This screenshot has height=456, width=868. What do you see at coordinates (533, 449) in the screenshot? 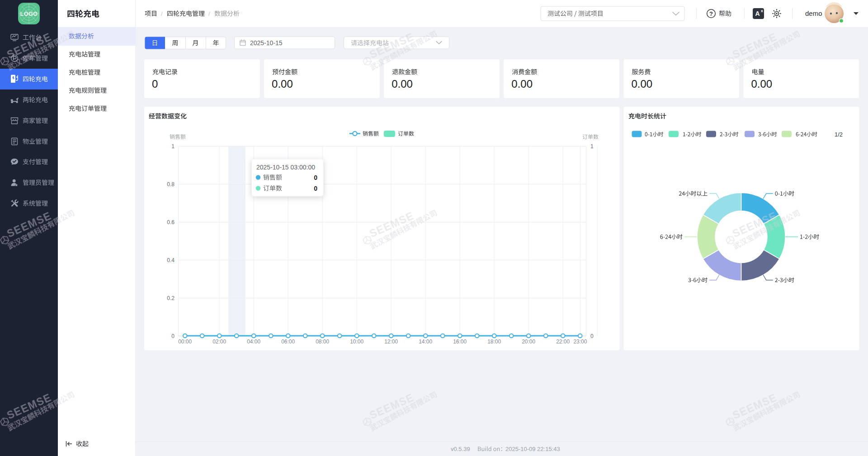
I see `svg-text: 2025-10-09 22:15:43` at bounding box center [533, 449].